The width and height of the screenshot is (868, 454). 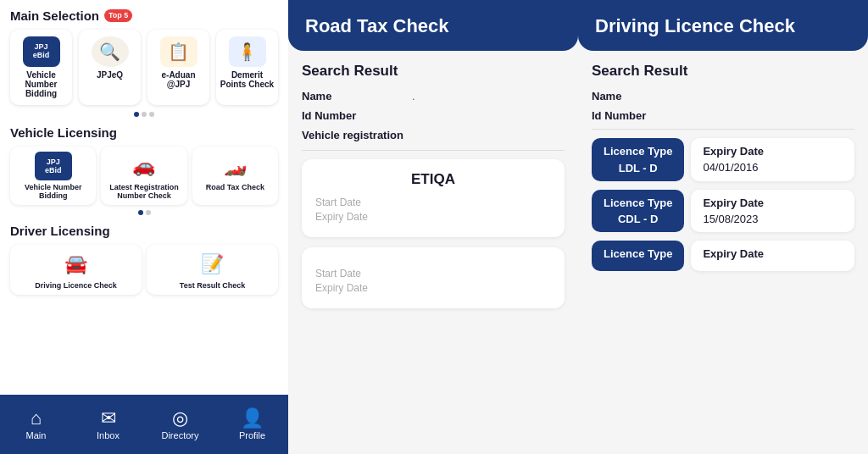 What do you see at coordinates (144, 213) in the screenshot?
I see `vehicle-dot-indicator` at bounding box center [144, 213].